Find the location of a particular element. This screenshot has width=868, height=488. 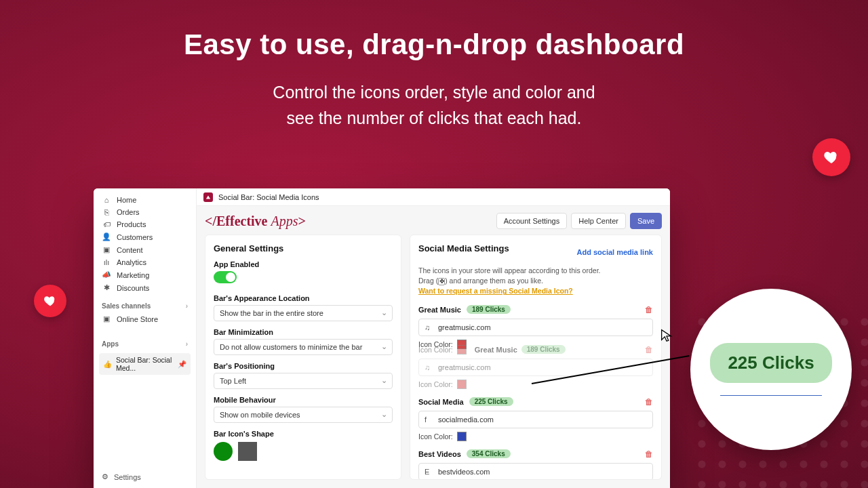

sidebar-app-social-bar: 👍 Social Bar: Social Med... 📌 is located at coordinates (145, 364).